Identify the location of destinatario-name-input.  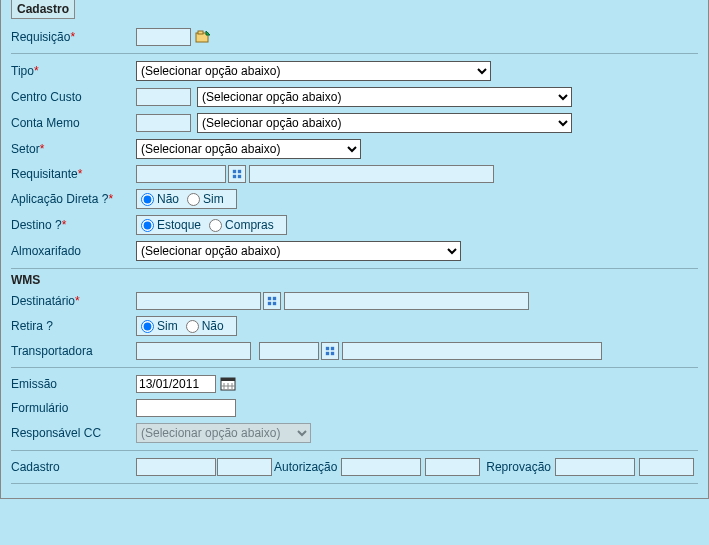
(406, 301).